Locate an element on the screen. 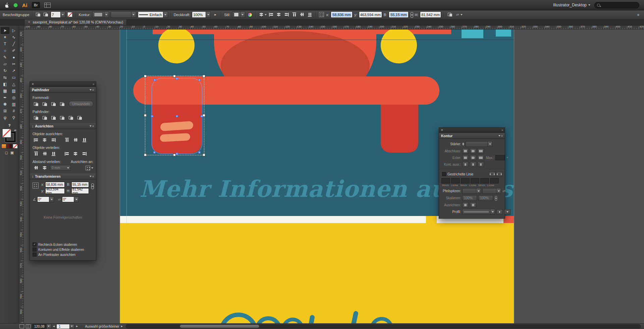  distribute-right-button is located at coordinates (84, 154).